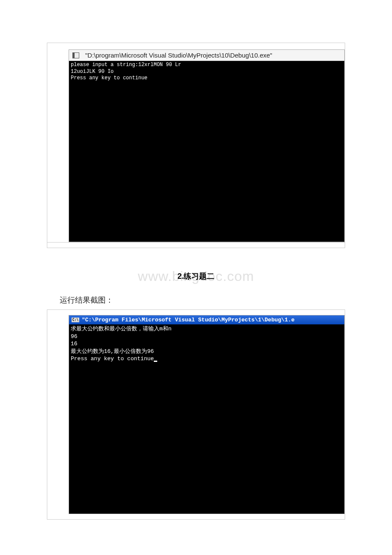  What do you see at coordinates (112, 351) in the screenshot?
I see `console-line: 最大公约数为16,最小公倍数为96` at bounding box center [112, 351].